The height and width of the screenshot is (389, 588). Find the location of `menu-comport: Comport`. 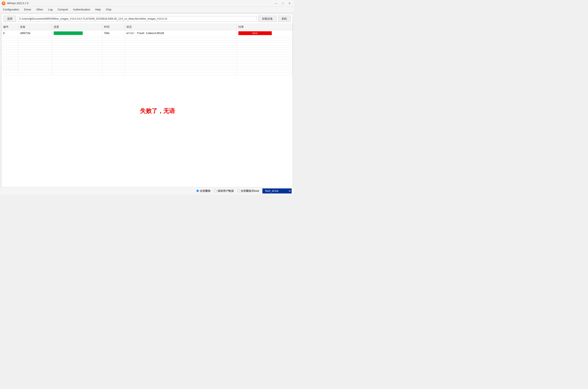

menu-comport: Comport is located at coordinates (63, 9).